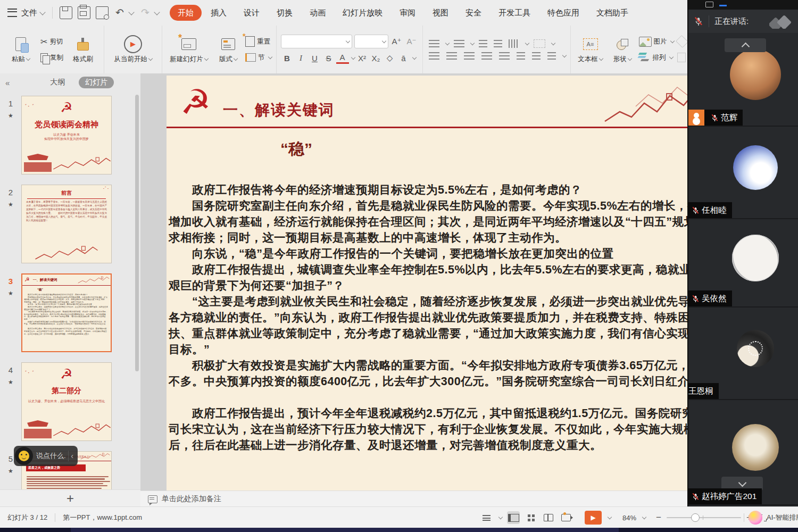 The height and width of the screenshot is (532, 798). I want to click on shrink-font-button: A⁻, so click(412, 41).